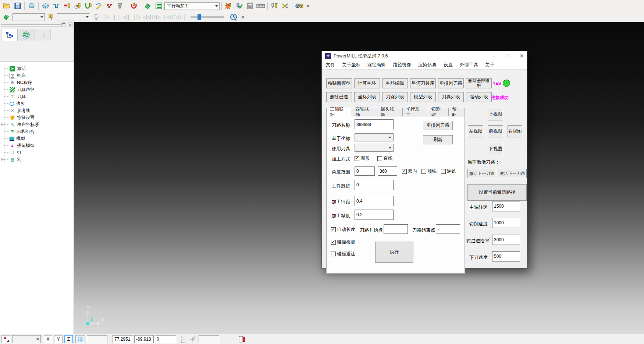 Image resolution: width=644 pixels, height=344 pixels. I want to click on axis-z-button: Z, so click(68, 339).